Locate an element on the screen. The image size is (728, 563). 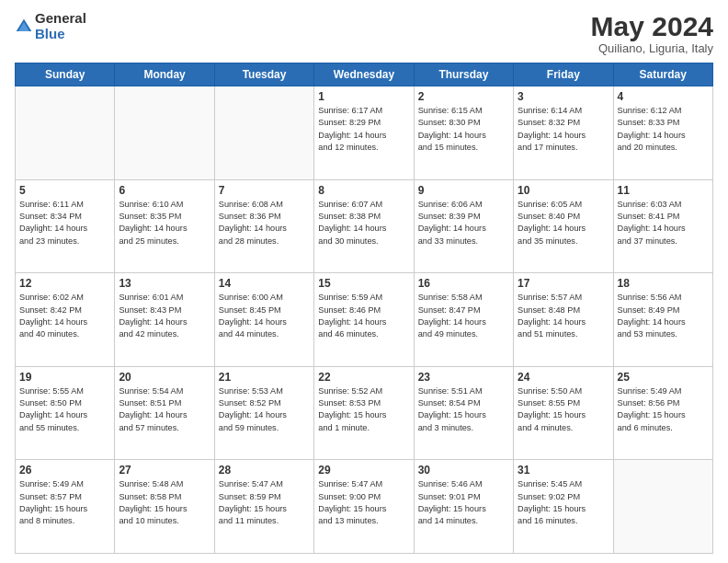
day-info: Sunrise: 5:56 AMSunset: 8:49 PMDaylight:… is located at coordinates (664, 316).